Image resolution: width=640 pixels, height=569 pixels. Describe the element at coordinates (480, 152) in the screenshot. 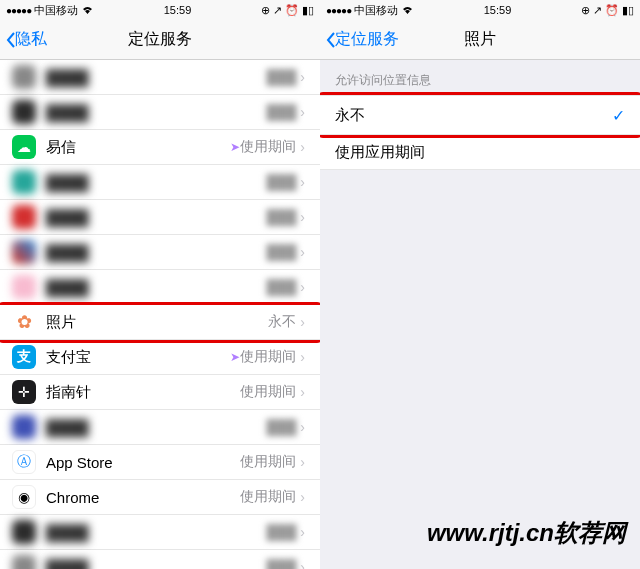

I see `option-while-using: 使用应用期间` at that location.